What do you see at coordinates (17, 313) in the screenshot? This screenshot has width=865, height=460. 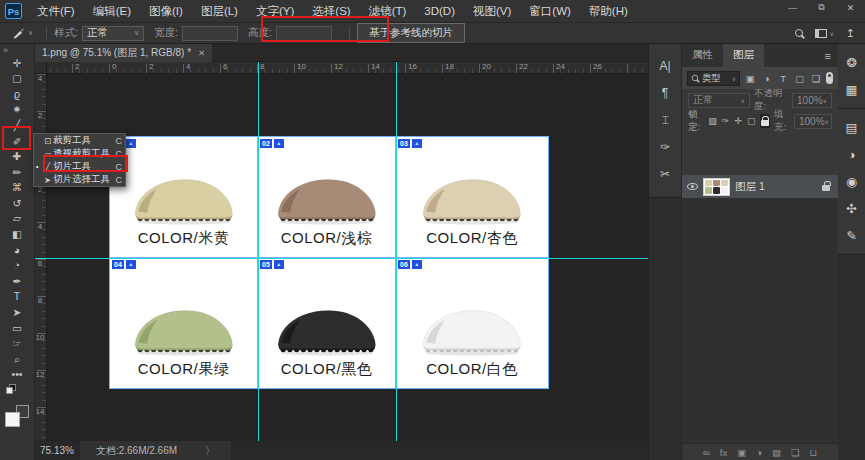 I see `path-selection-tool: ➤` at bounding box center [17, 313].